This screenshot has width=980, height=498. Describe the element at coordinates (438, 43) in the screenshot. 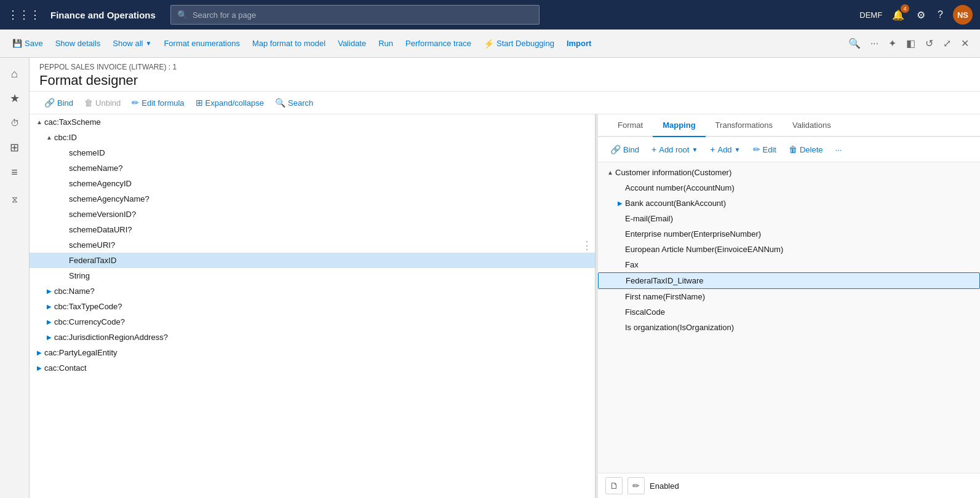

I see `performance-trace-button: Performance trace` at that location.